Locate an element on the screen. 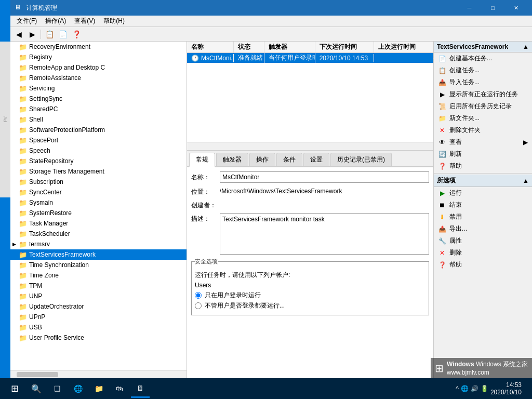 Image resolution: width=532 pixels, height=399 pixels. tree-item-tpm: 📁 TPM is located at coordinates (99, 286).